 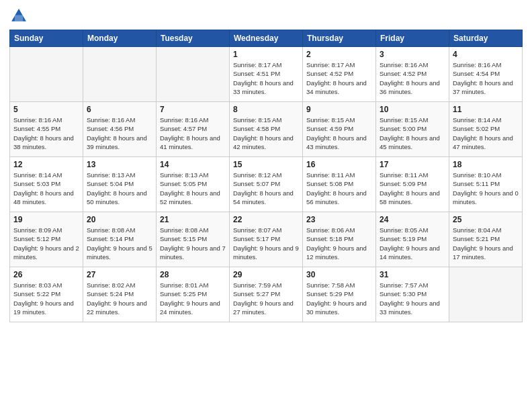 I want to click on day-number: 17, so click(x=412, y=165).